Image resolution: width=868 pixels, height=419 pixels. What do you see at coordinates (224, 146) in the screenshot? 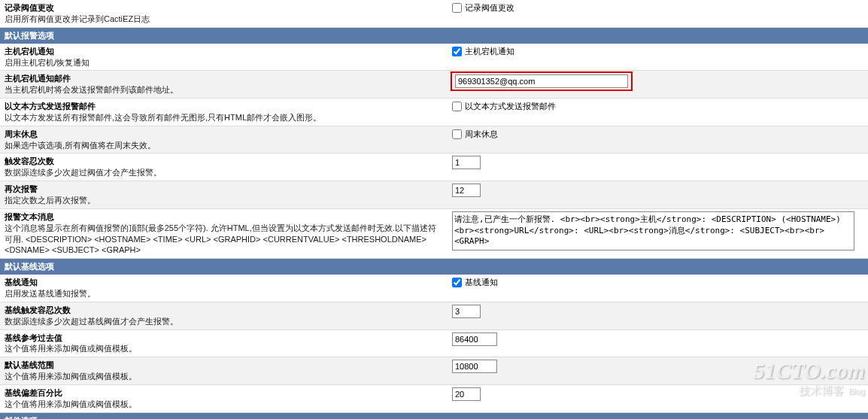
I see `weekend-desc: 如果选中该选项,所有阀值将在周末失效。` at bounding box center [224, 146].